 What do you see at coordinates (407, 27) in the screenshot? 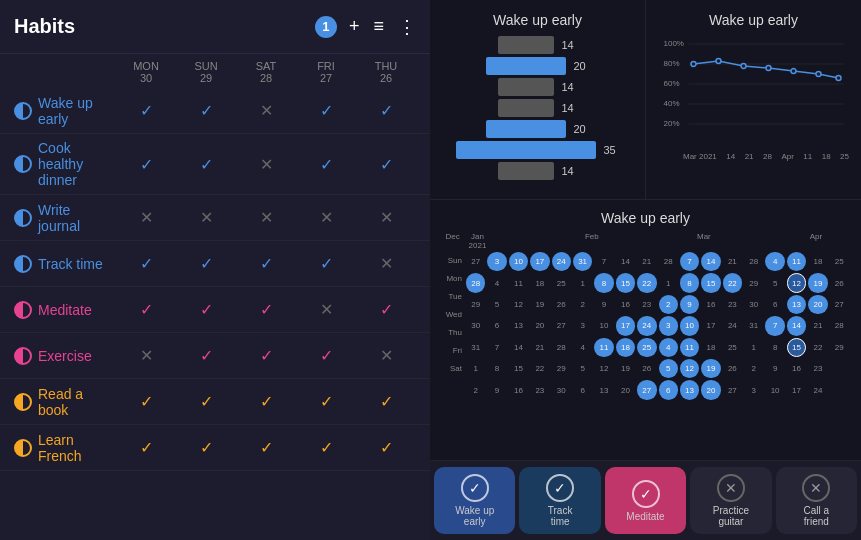
I see `more-button: ⋮` at bounding box center [407, 27].